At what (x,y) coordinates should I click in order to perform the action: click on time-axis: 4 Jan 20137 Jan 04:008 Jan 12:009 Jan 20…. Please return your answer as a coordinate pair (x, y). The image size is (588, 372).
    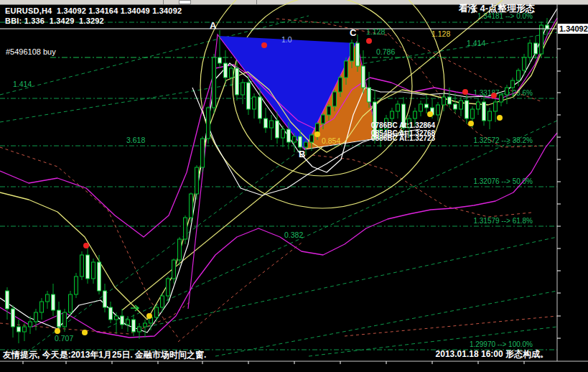
    Looking at the image, I should click on (279, 366).